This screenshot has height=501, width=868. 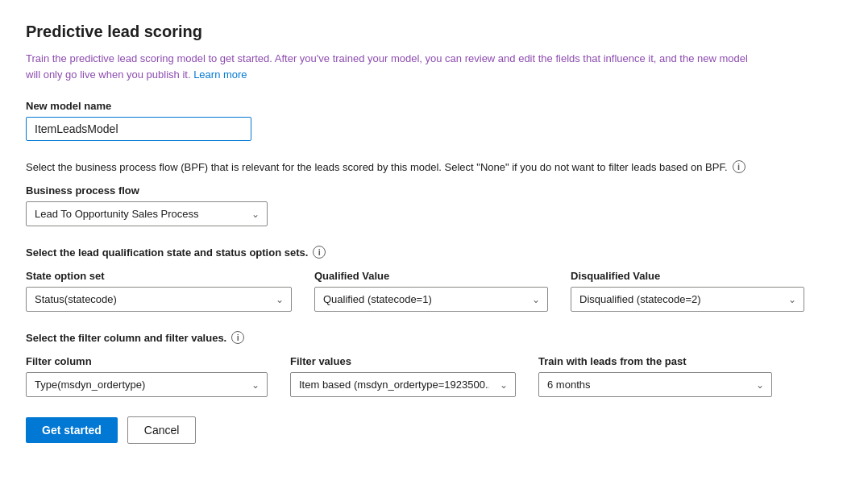 I want to click on qualification-info-icon: i, so click(x=319, y=252).